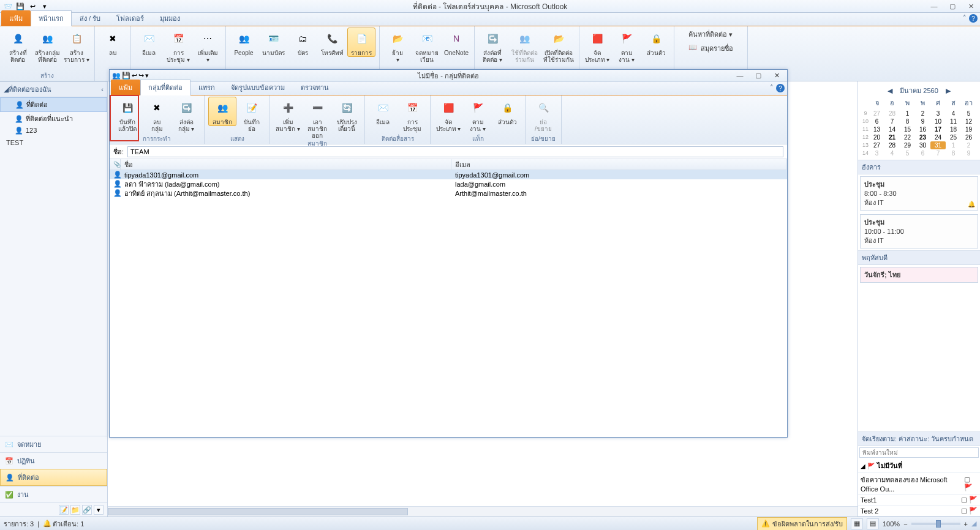  I want to click on modal-tab-format: จัดรูปแบบข้อความ, so click(258, 87).